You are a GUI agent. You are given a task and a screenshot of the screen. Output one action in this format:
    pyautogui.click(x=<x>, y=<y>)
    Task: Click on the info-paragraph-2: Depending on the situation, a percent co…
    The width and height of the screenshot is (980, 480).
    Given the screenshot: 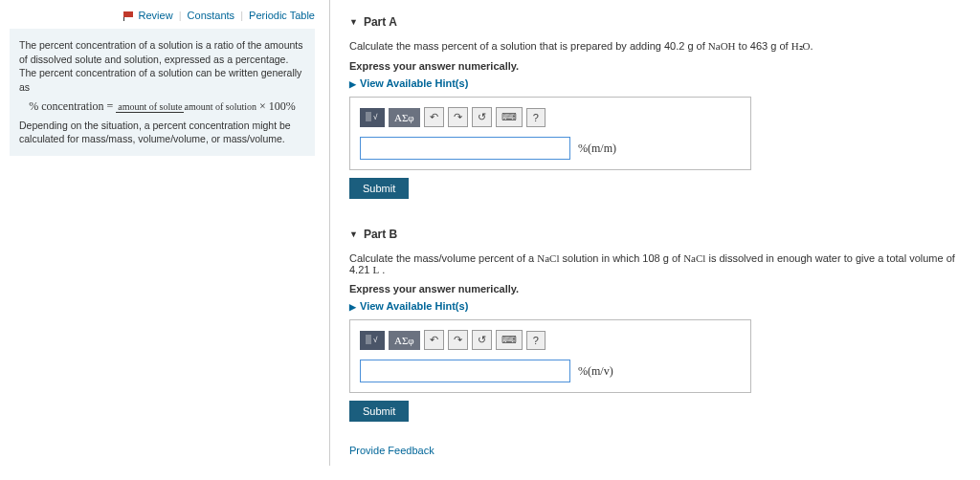 What is the action you would take?
    pyautogui.click(x=155, y=132)
    